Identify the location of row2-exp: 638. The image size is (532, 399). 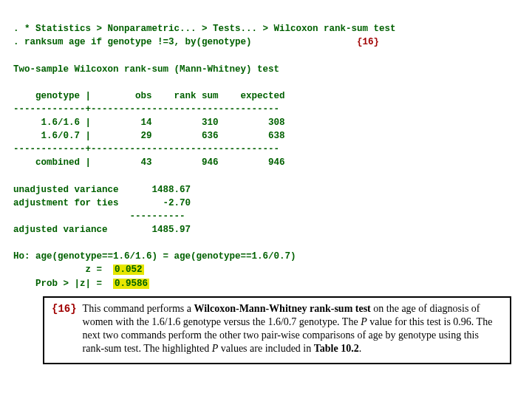
(276, 136).